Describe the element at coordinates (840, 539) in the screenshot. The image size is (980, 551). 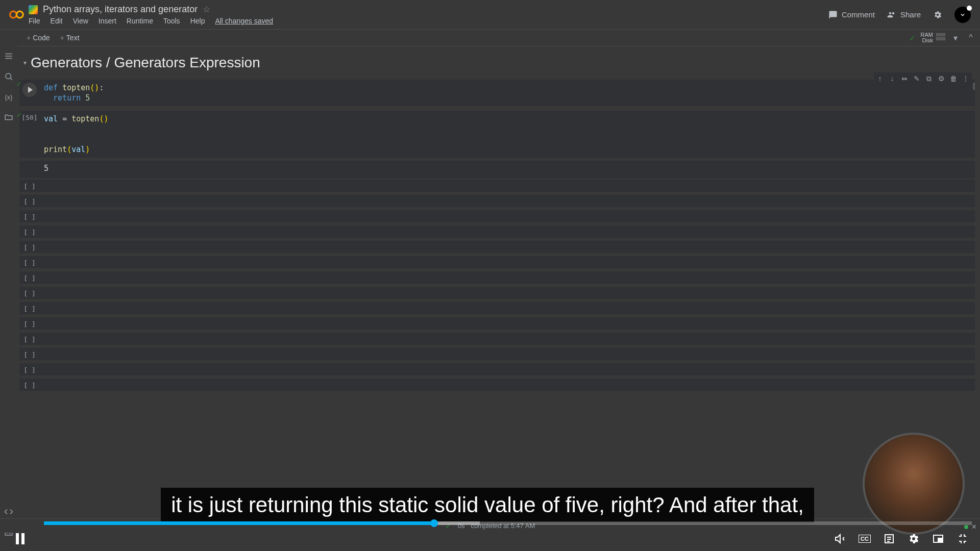
I see `volume-muted-icon` at that location.